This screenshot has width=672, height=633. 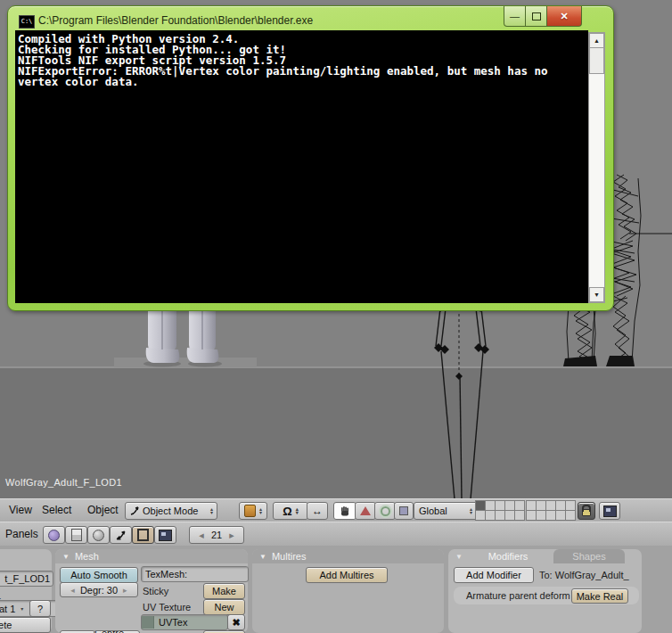 I want to click on modifier-strip: Armature parent deform Make Real, so click(x=546, y=596).